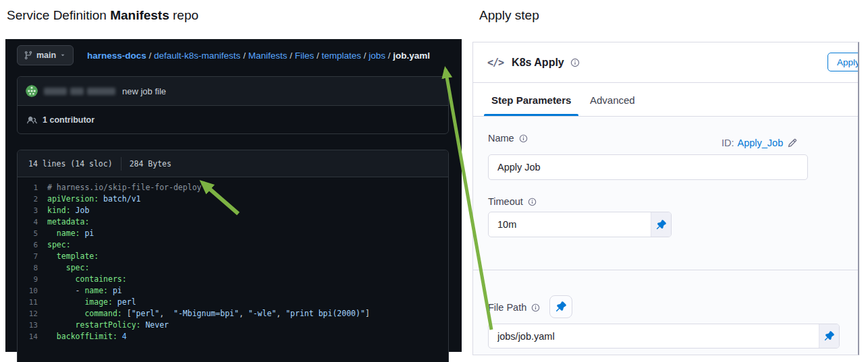  Describe the element at coordinates (144, 92) in the screenshot. I see `commit-message: new job file` at that location.